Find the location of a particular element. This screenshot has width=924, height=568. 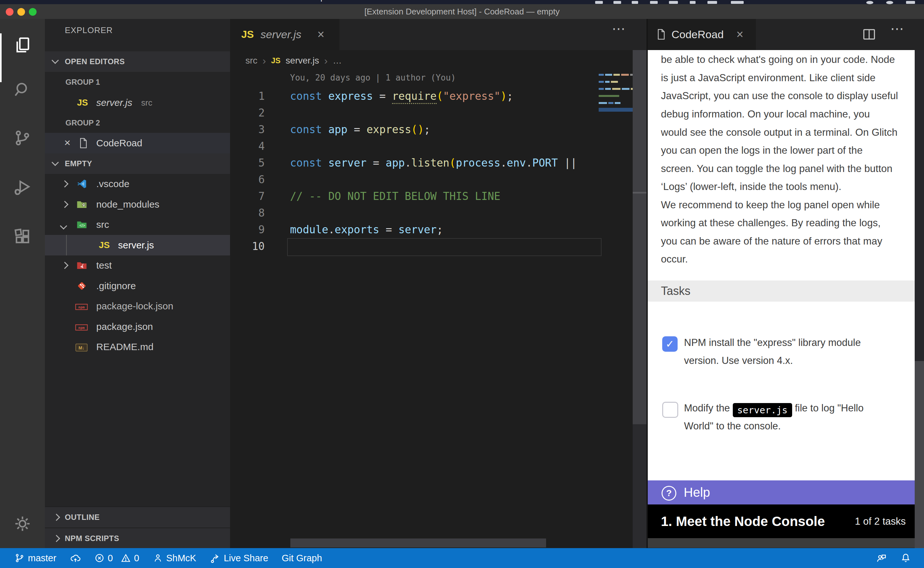

tree-item-src: </> src is located at coordinates (137, 225).